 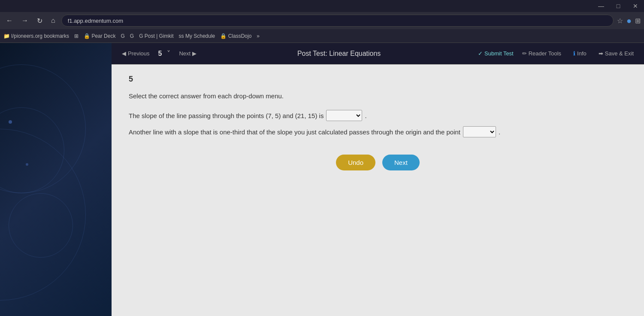 What do you see at coordinates (545, 53) in the screenshot?
I see `reader-tools-label: Reader Tools` at bounding box center [545, 53].